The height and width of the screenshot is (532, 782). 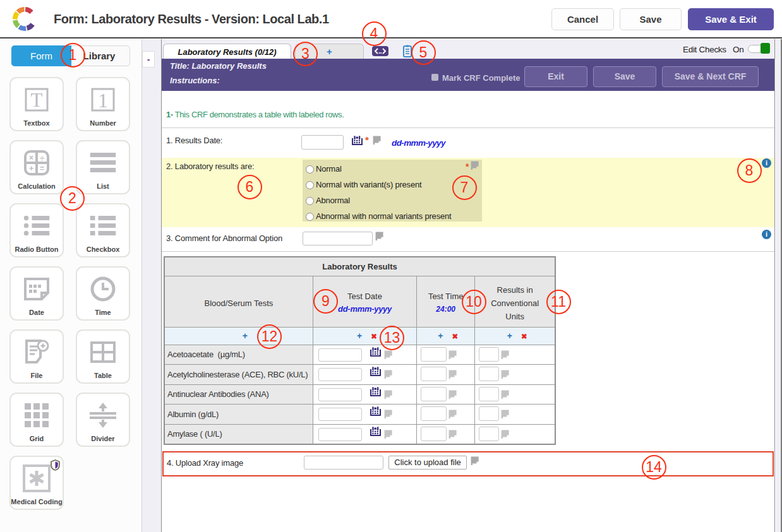 What do you see at coordinates (103, 100) in the screenshot?
I see `svg-text: 1` at bounding box center [103, 100].